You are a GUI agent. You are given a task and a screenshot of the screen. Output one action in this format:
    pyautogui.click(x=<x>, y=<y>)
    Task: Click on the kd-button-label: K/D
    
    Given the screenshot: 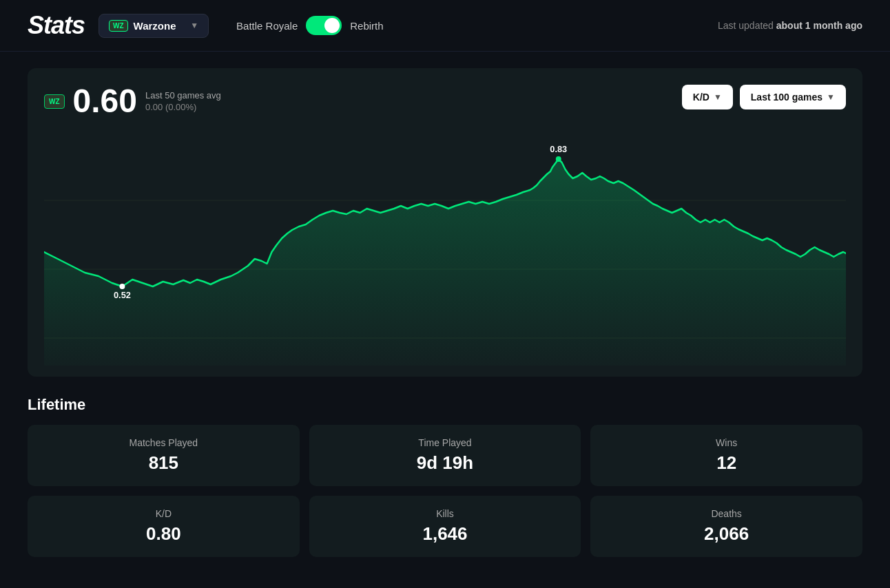 What is the action you would take?
    pyautogui.click(x=701, y=97)
    